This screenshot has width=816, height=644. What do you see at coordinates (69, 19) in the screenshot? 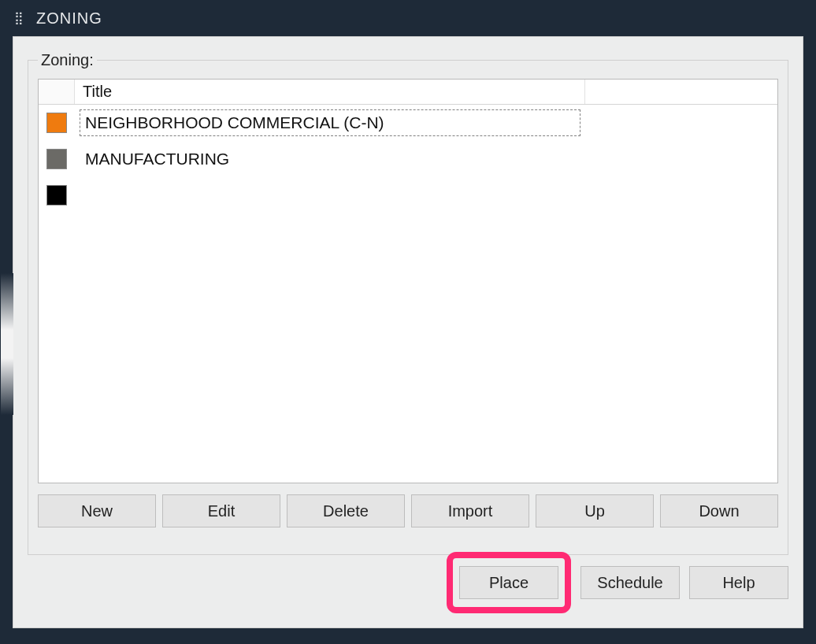
I see `window-title: ZONING` at bounding box center [69, 19].